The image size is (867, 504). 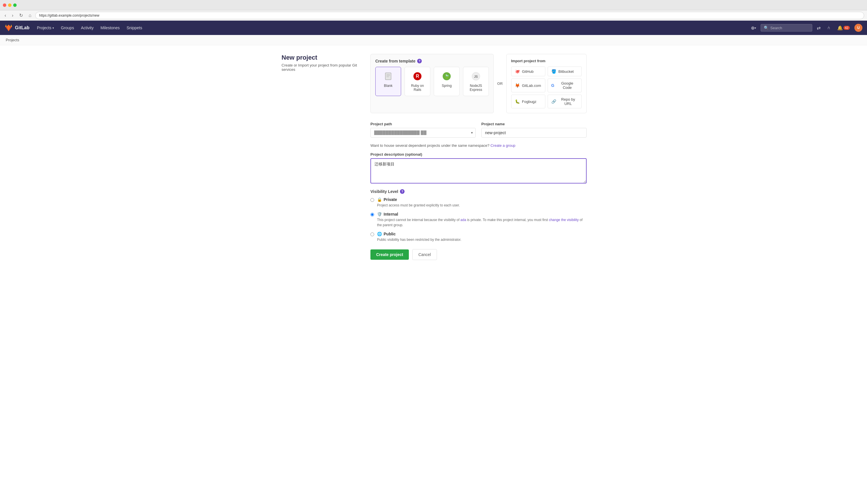 I want to click on visibility-internal-radio, so click(x=372, y=215).